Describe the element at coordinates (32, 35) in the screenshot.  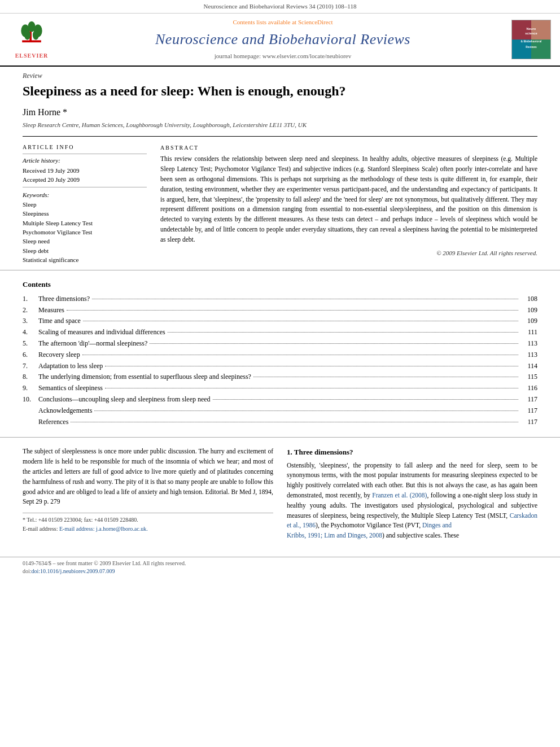
I see `elsevier-tree-icon` at that location.